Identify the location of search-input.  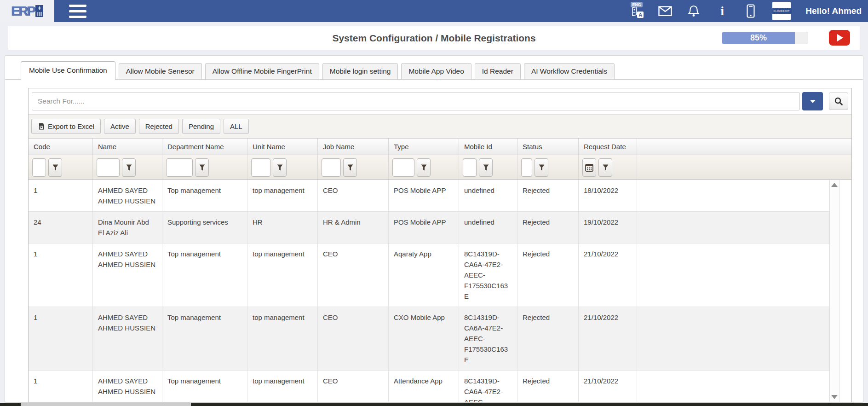
(416, 101).